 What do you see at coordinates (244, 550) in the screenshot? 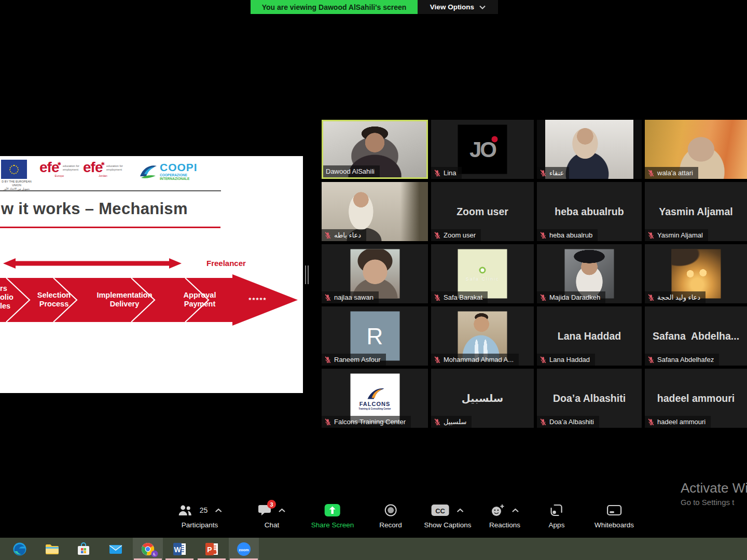
I see `svg-text: zoom` at bounding box center [244, 550].